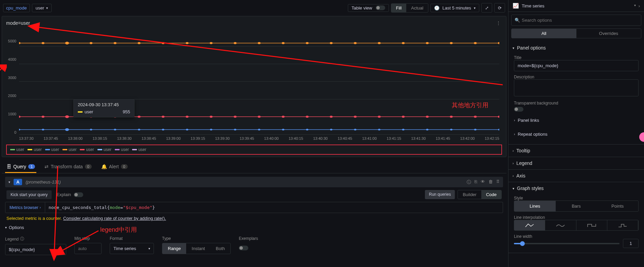 The width and height of the screenshot is (644, 267). I want to click on legend-input, so click(36, 250).